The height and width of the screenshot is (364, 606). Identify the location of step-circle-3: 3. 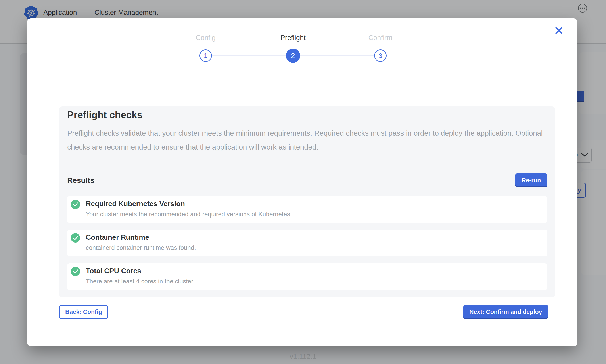
(380, 56).